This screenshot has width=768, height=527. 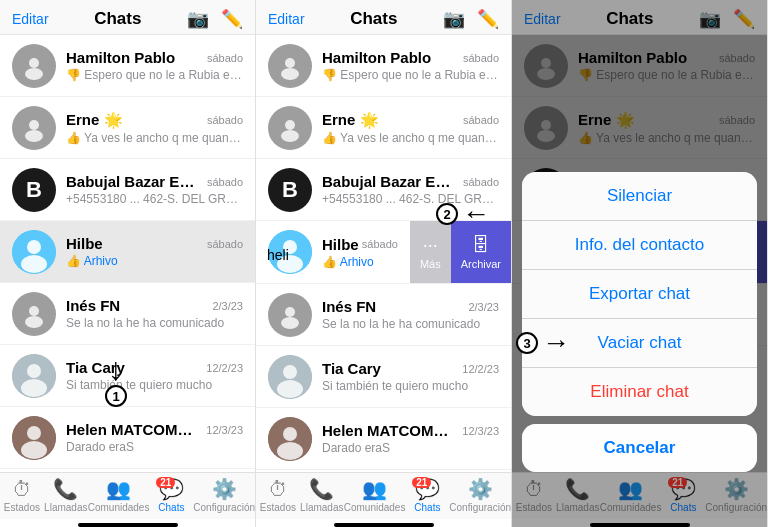 What do you see at coordinates (119, 508) in the screenshot?
I see `tab-label-comunidades-1: Comunidades` at bounding box center [119, 508].